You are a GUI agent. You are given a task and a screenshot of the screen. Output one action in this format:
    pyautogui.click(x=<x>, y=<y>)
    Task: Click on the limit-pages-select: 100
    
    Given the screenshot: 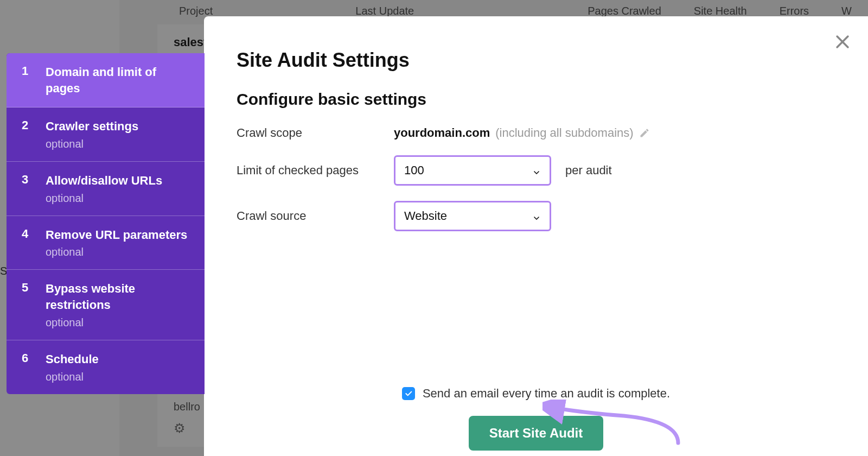 What is the action you would take?
    pyautogui.click(x=473, y=170)
    